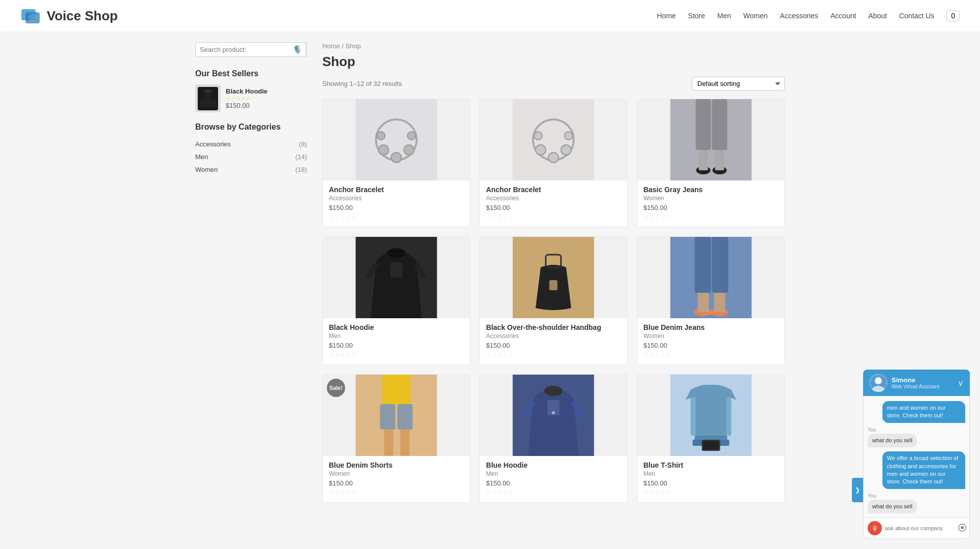 This screenshot has width=980, height=549. What do you see at coordinates (711, 301) in the screenshot?
I see `product-card-6: Blue Denim Jeans Women $150.00 ☆☆☆☆☆` at bounding box center [711, 301].